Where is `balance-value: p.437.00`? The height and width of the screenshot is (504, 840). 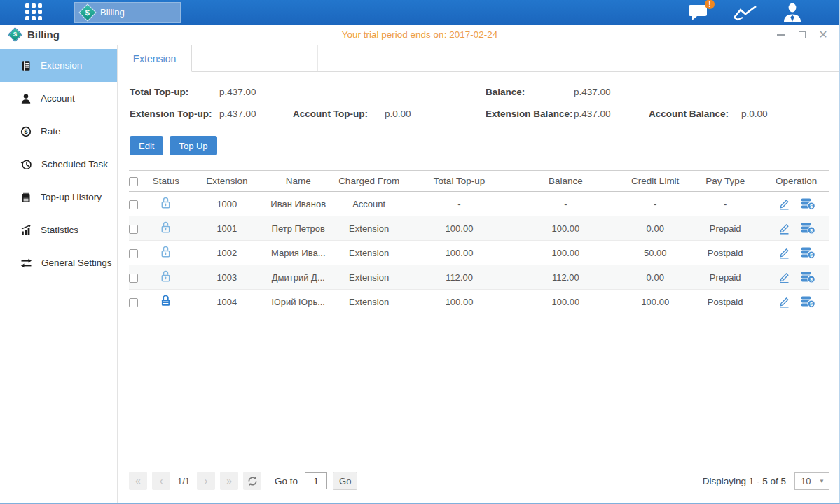 balance-value: p.437.00 is located at coordinates (593, 92).